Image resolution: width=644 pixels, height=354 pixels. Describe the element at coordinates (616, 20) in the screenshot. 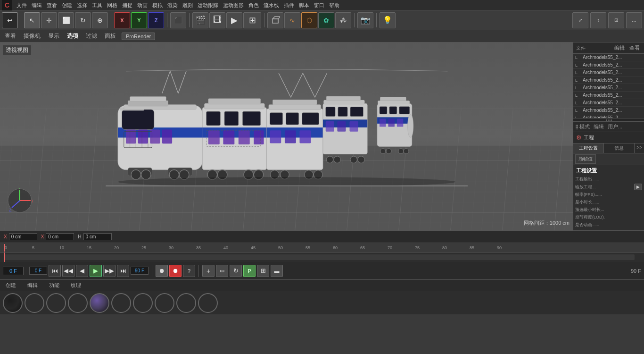

I see `fullscreen-btn: ⊡` at that location.